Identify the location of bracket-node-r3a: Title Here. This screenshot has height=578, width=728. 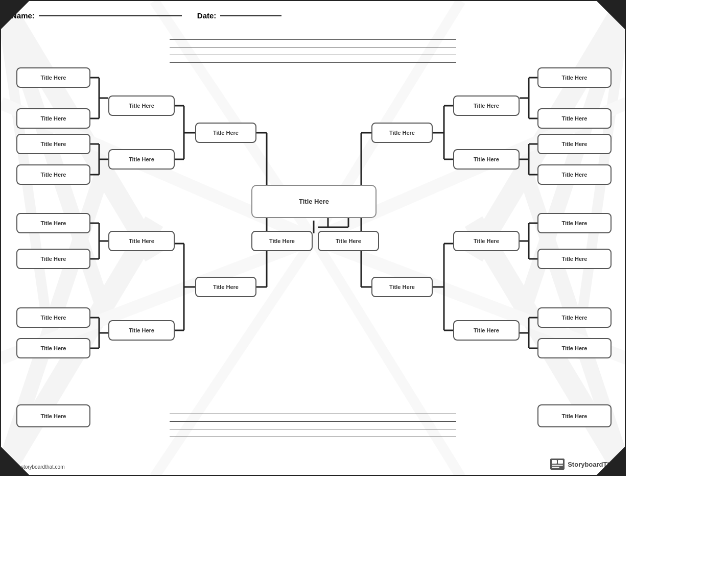
(402, 133).